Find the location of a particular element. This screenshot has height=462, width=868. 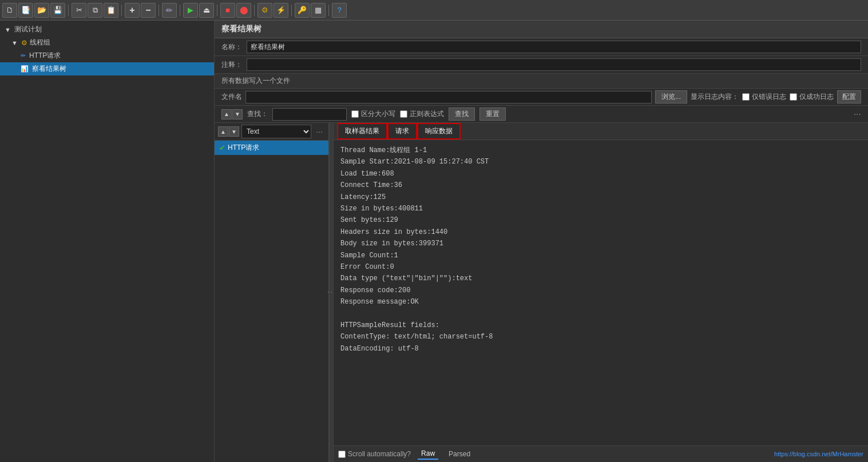

bottom-url: https://blog.csdn.net/MrHamster is located at coordinates (819, 454).